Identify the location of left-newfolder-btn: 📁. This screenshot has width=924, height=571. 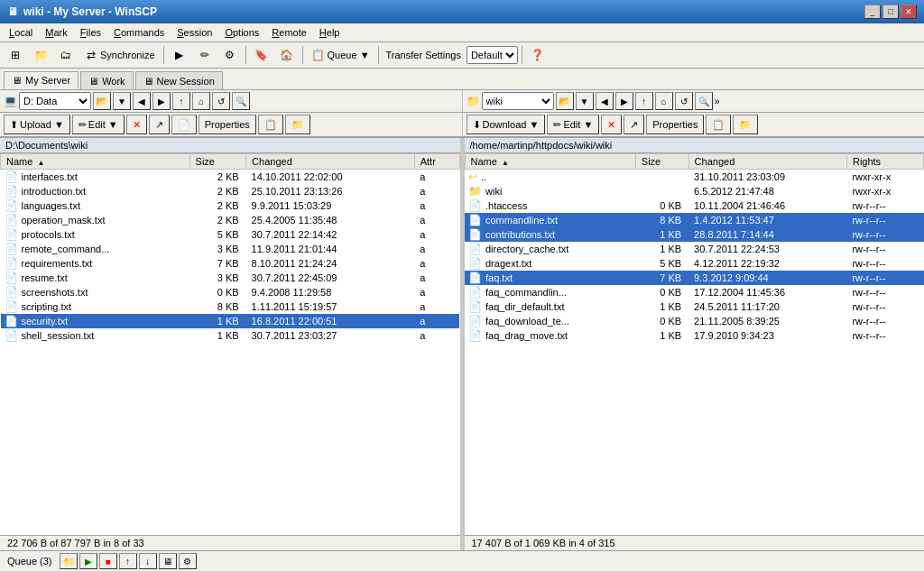
(298, 124).